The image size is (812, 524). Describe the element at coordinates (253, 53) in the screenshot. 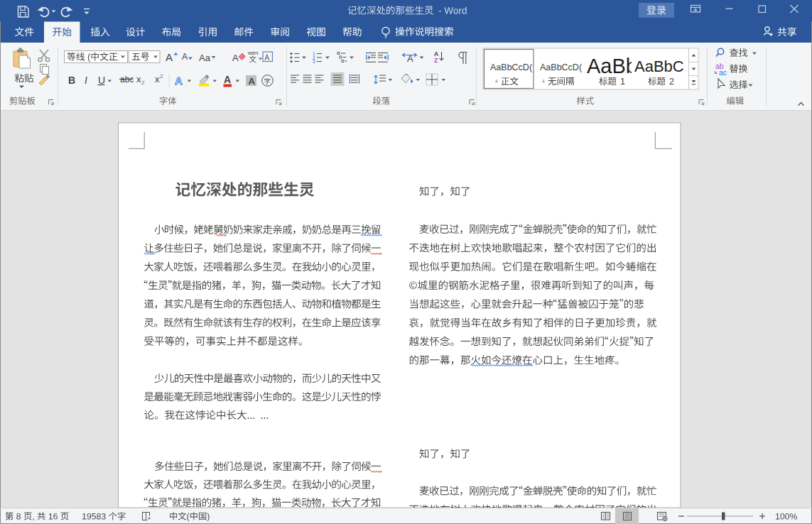

I see `svg-text: wén` at that location.